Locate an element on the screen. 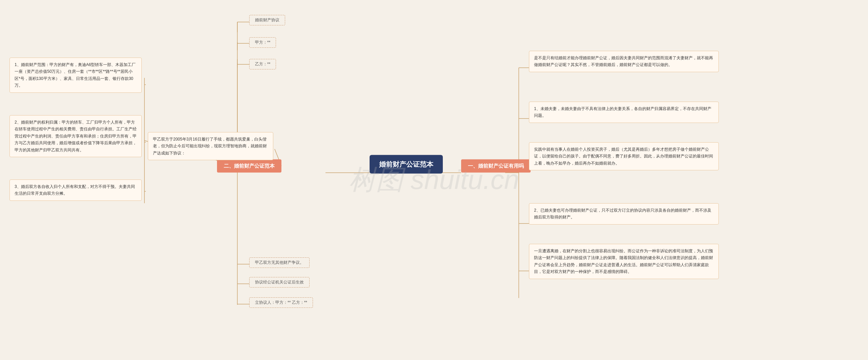 The image size is (868, 360). top-node-1: 婚前财产协议 is located at coordinates (267, 20).